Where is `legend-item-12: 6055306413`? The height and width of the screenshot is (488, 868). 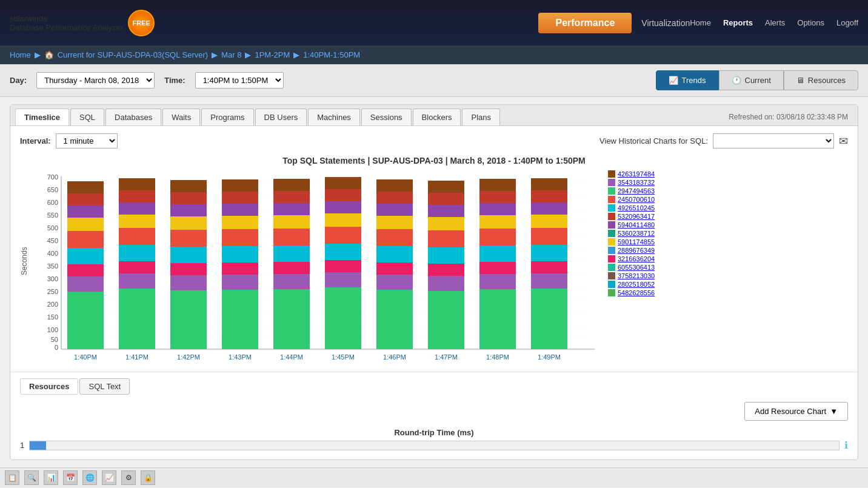
legend-item-12: 6055306413 is located at coordinates (632, 267).